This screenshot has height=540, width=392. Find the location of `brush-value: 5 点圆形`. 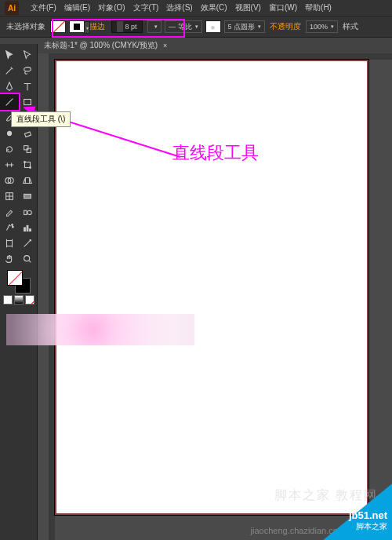

brush-value: 5 点圆形 is located at coordinates (241, 27).